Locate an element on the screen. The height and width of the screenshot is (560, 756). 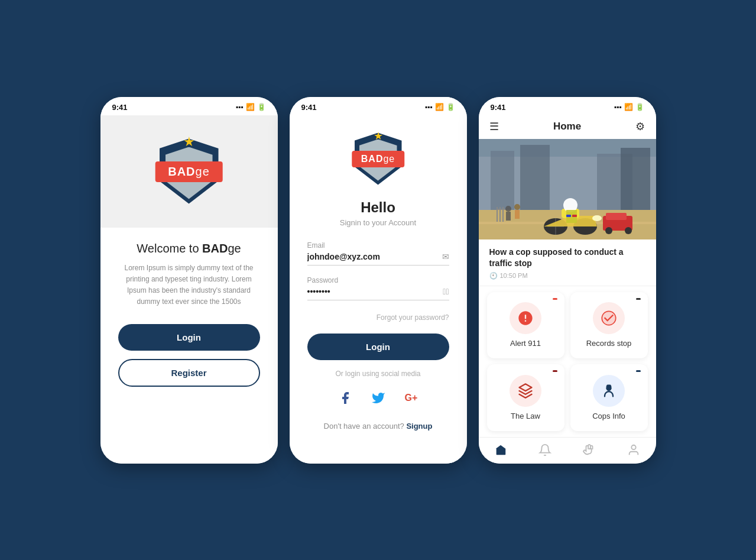
screen1-content: Welcome to BADge Lorem Ipsum is simply d… is located at coordinates (189, 345).